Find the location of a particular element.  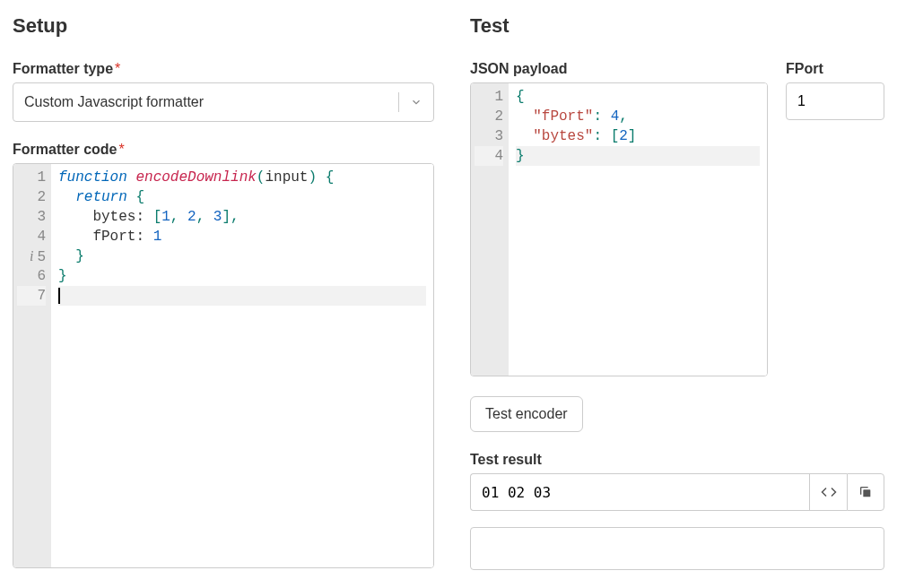

copy-icon is located at coordinates (866, 492).